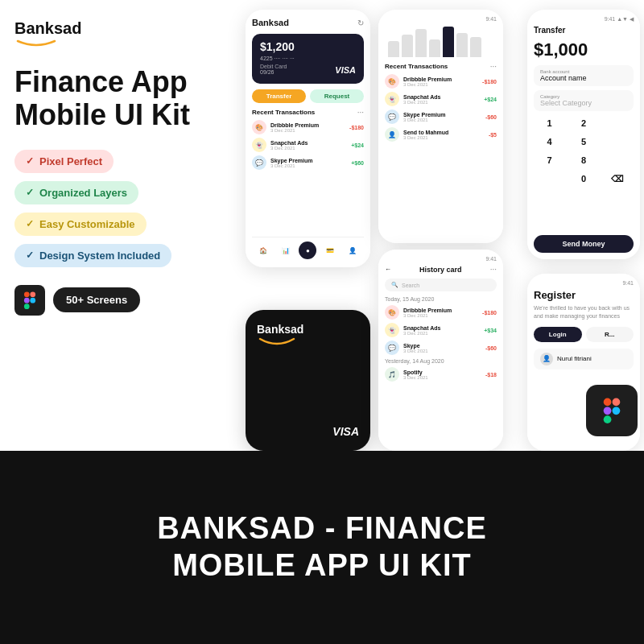 This screenshot has height=644, width=644. I want to click on p2-txn-icon-3: 💬, so click(392, 117).